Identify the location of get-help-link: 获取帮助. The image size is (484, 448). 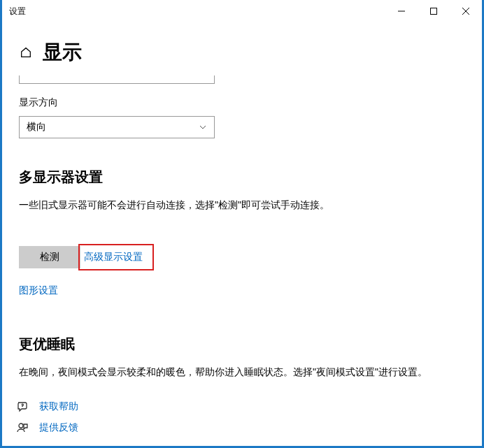
(59, 407).